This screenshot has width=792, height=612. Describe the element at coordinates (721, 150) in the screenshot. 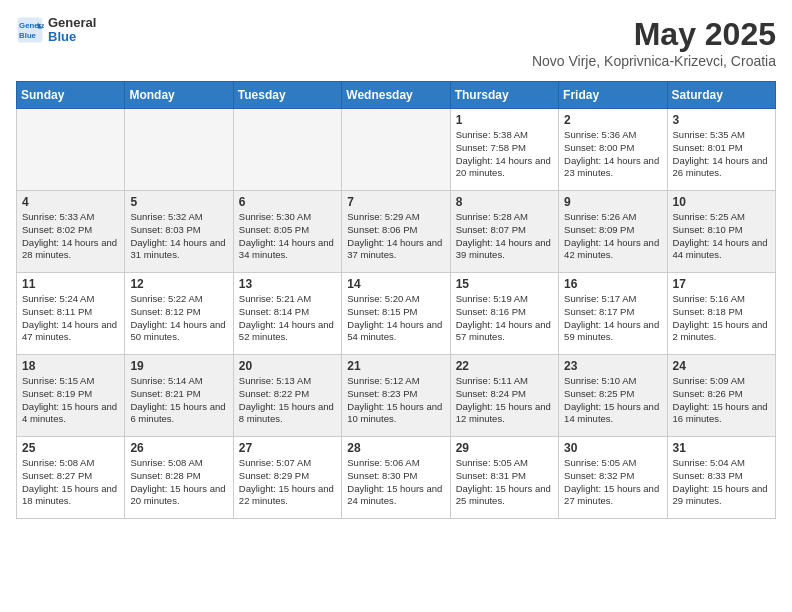

I see `calendar-cell: 3Sunrise: 5:35 AMSunset: 8:01 PMDaylight…` at that location.